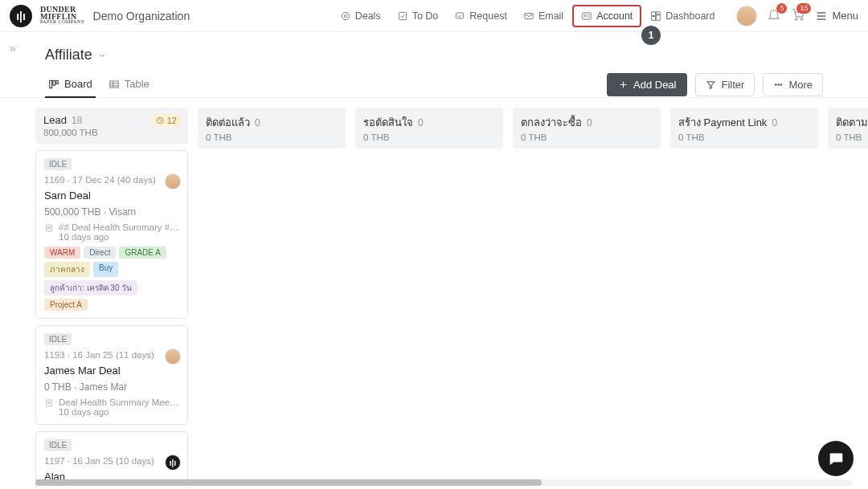 This screenshot has height=489, width=868. Describe the element at coordinates (49, 228) in the screenshot. I see `note-icon` at that location.